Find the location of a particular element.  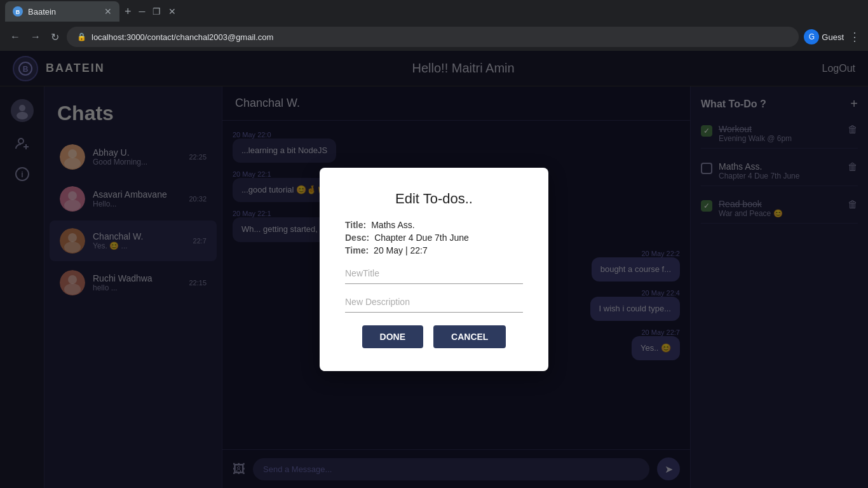

url-text: localhost:3000/contact/chanchal2003@gmai… is located at coordinates (182, 37).